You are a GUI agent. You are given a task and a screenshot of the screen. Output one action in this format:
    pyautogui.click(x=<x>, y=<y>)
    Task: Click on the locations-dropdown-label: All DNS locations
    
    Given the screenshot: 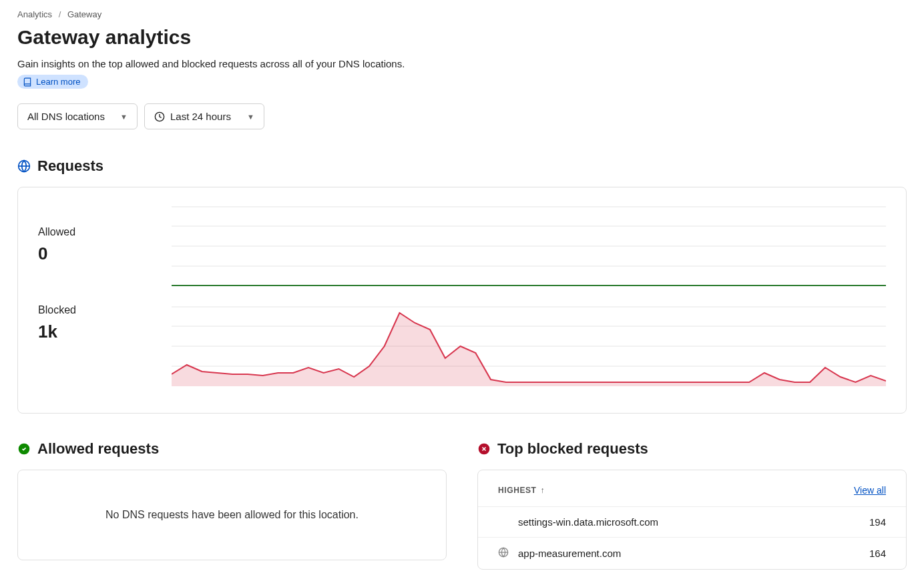 What is the action you would take?
    pyautogui.click(x=66, y=116)
    